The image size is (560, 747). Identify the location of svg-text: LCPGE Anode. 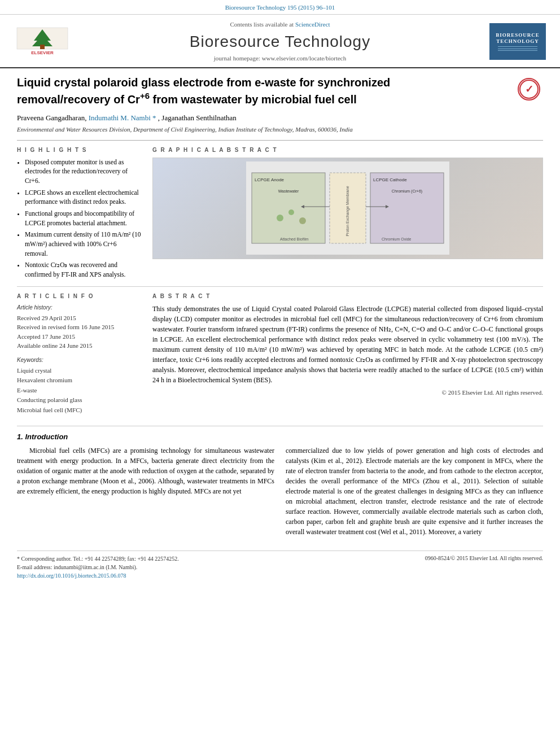
(270, 180).